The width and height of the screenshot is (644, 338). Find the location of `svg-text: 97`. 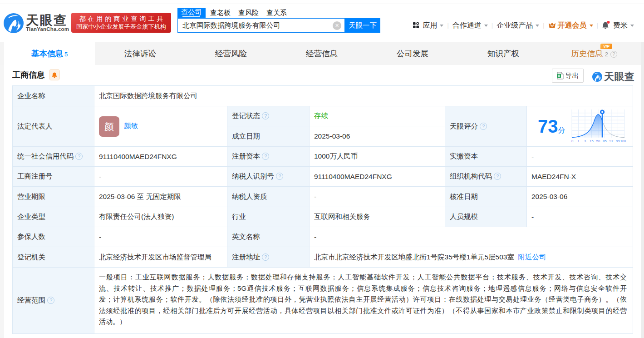

svg-text: 97 is located at coordinates (611, 141).